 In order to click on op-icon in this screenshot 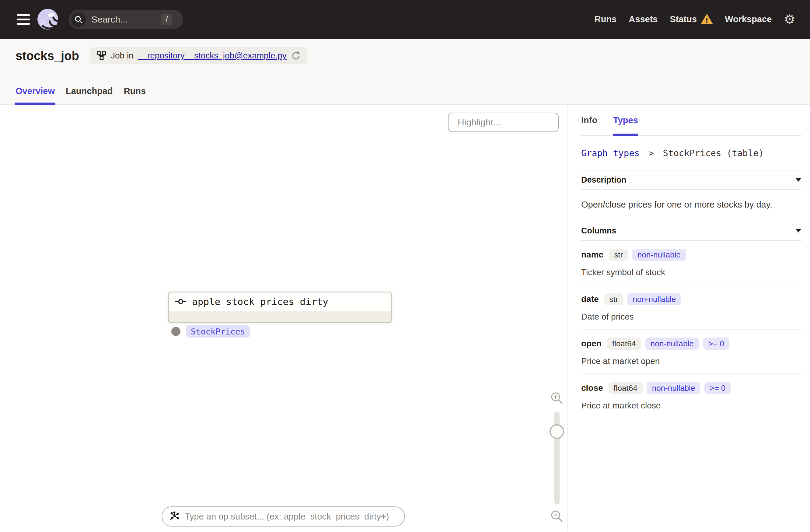, I will do `click(181, 302)`.